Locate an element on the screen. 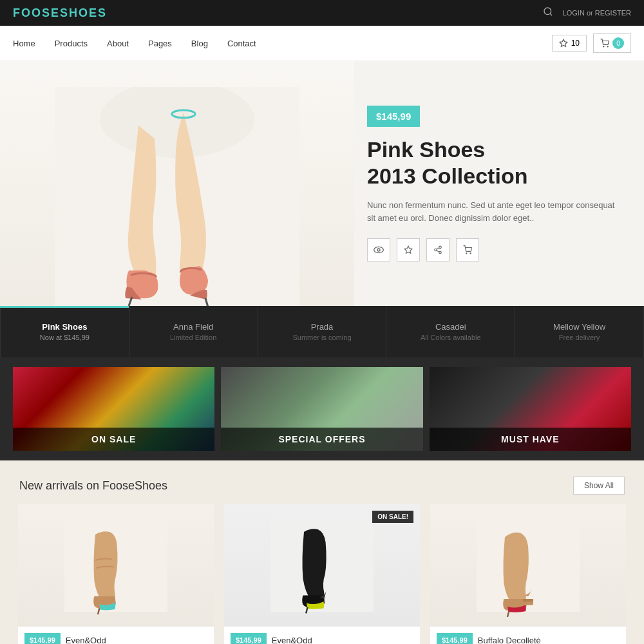 This screenshot has width=644, height=644. nav-home: Home is located at coordinates (24, 44).